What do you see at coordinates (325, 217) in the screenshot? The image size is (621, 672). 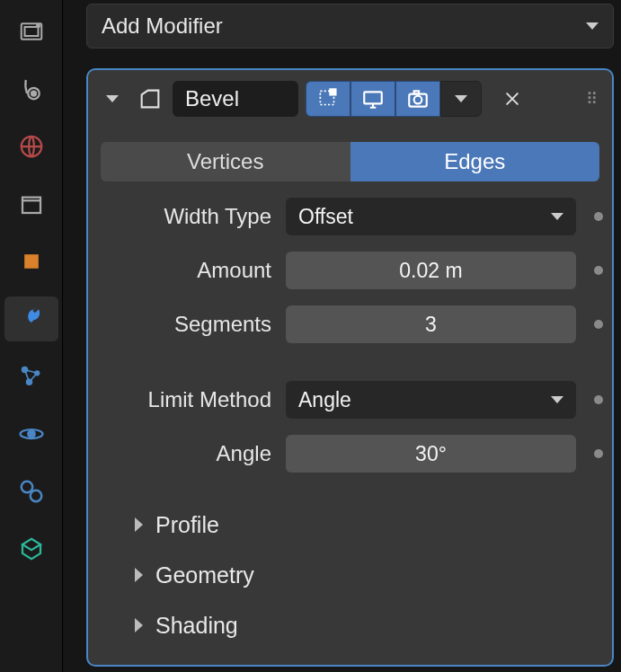 I see `value-width-type: Offset` at bounding box center [325, 217].